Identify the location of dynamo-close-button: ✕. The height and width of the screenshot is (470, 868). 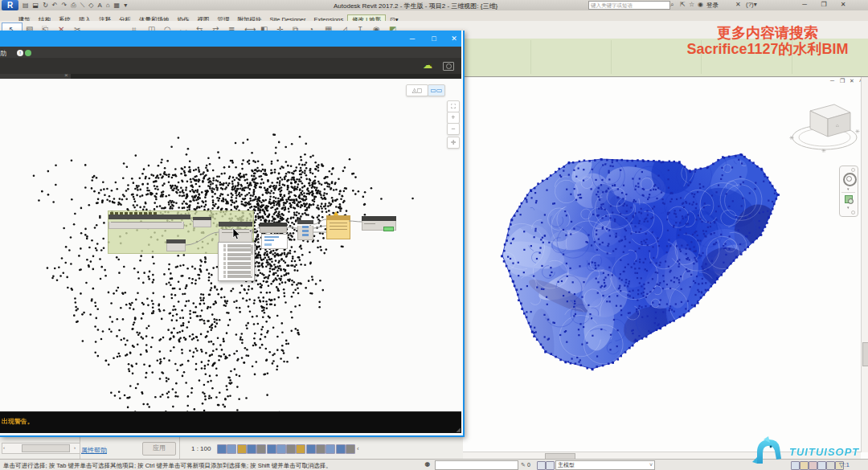
(454, 39).